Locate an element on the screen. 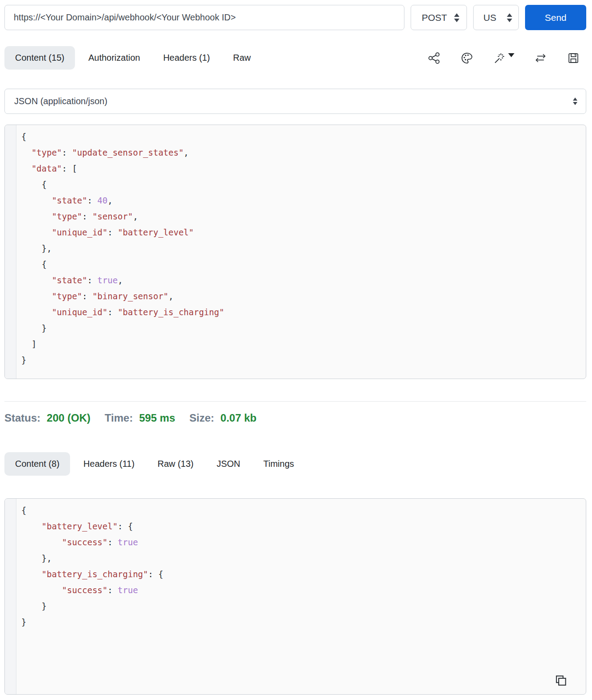 Image resolution: width=592 pixels, height=700 pixels. send-button: Send is located at coordinates (556, 18).